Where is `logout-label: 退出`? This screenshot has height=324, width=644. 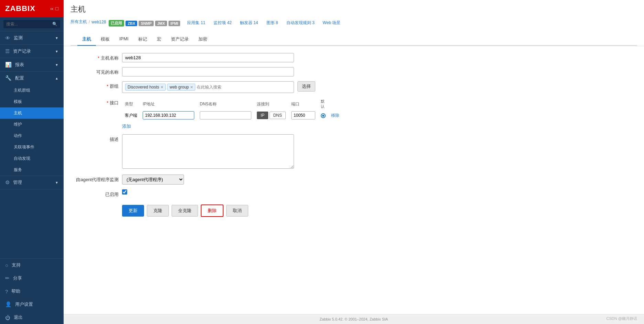
logout-label: 退出 is located at coordinates (18, 317).